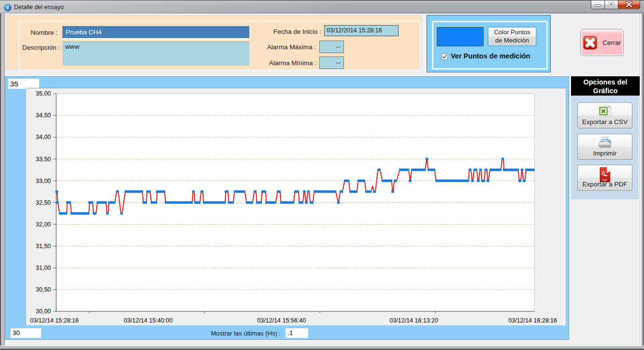 The image size is (644, 350). Describe the element at coordinates (43, 203) in the screenshot. I see `svg-text: 32,50` at that location.